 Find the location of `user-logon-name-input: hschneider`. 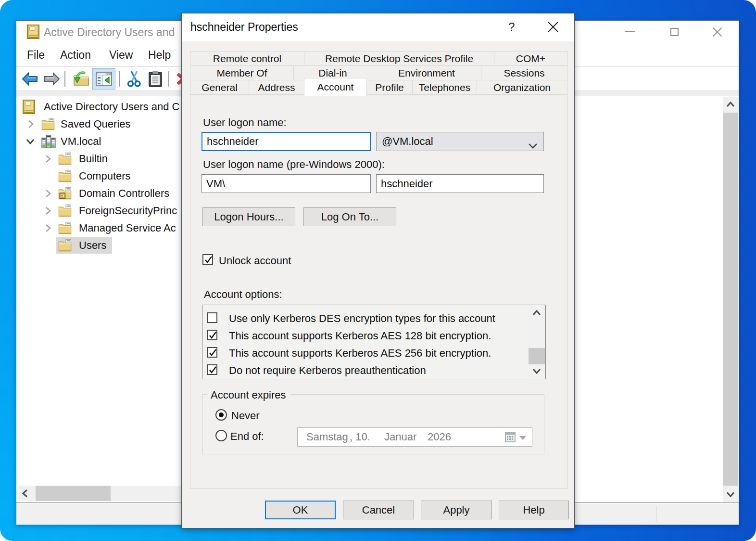

user-logon-name-input: hschneider is located at coordinates (286, 142).